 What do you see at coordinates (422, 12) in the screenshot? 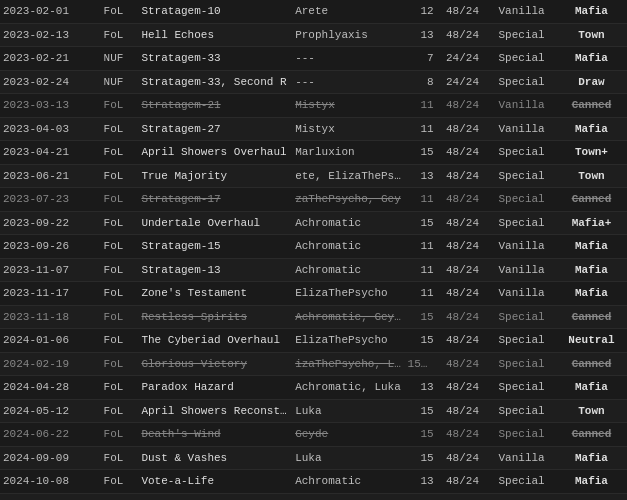
I see `table-cell: 12` at bounding box center [422, 12].